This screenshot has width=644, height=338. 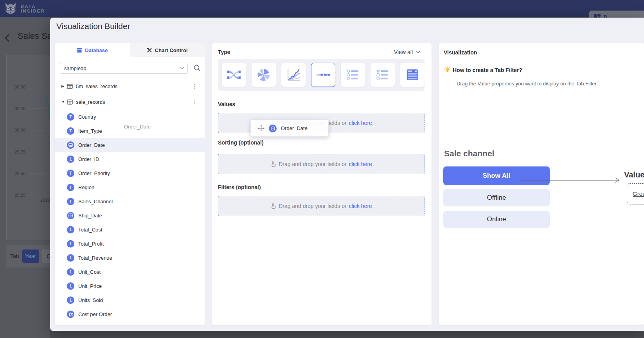 What do you see at coordinates (130, 244) in the screenshot?
I see `tree-field-total-profit: 1Total_Profit` at bounding box center [130, 244].